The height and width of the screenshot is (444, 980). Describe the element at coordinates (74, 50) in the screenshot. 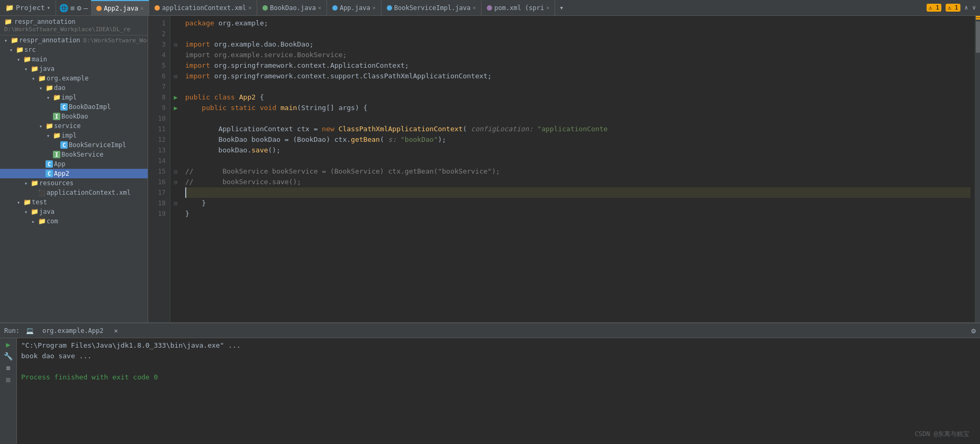

I see `tree-item-src: ▾ 📁 src` at that location.